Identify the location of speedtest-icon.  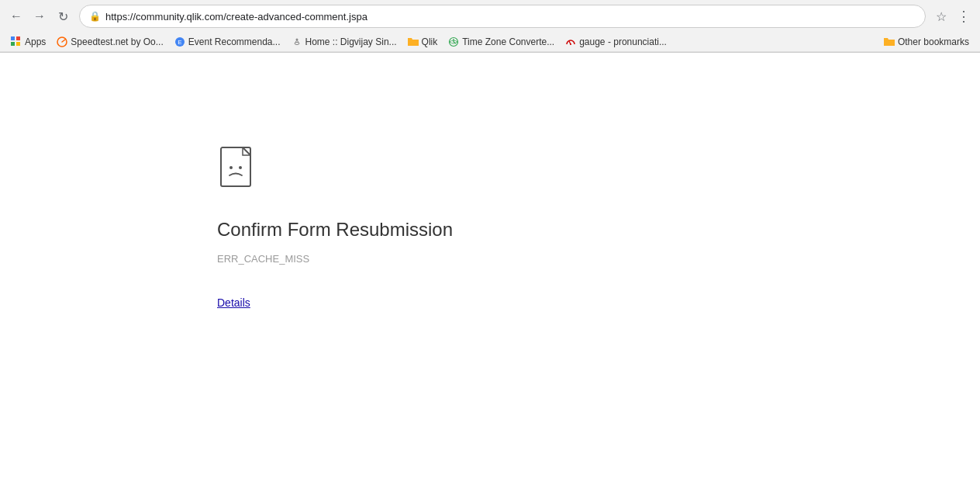
(62, 42).